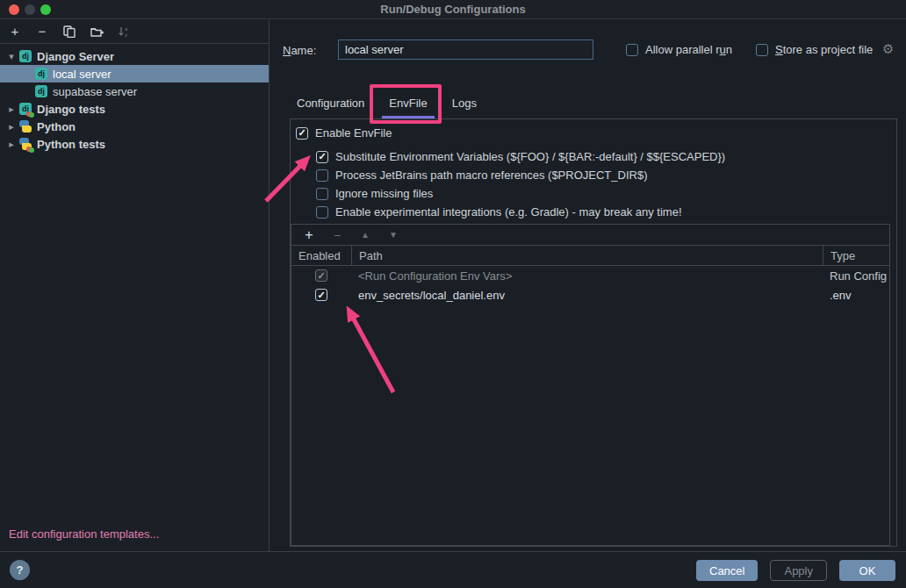 The width and height of the screenshot is (906, 588). What do you see at coordinates (586, 276) in the screenshot?
I see `env-row-path: <Run Configuration Env Vars>` at bounding box center [586, 276].